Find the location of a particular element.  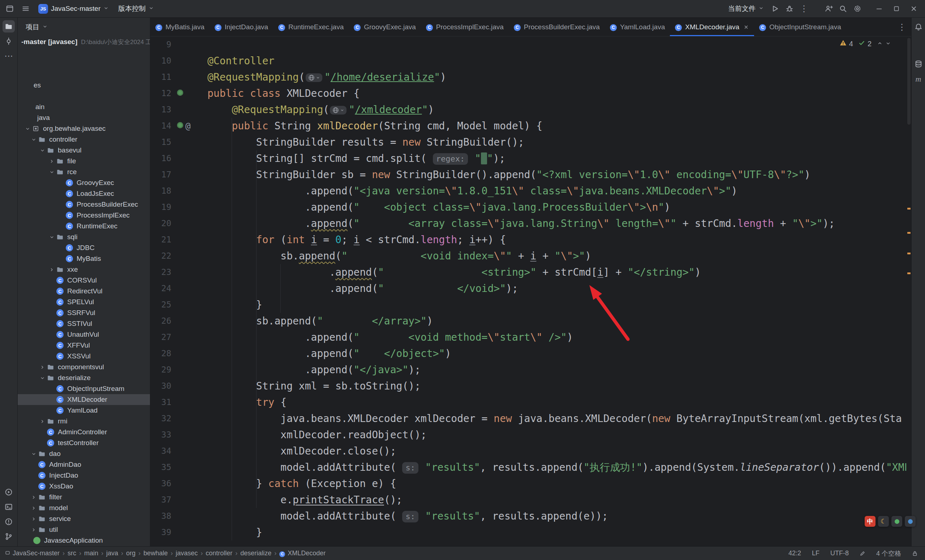

version-control-tool-icon is located at coordinates (9, 537).